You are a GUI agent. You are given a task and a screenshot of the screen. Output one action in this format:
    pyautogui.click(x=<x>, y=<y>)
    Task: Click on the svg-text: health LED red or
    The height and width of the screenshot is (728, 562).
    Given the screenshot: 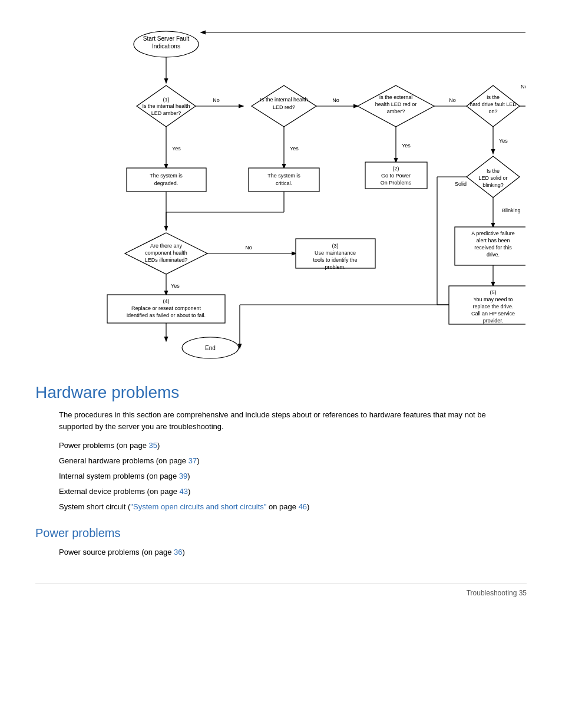 What is the action you would take?
    pyautogui.click(x=396, y=104)
    